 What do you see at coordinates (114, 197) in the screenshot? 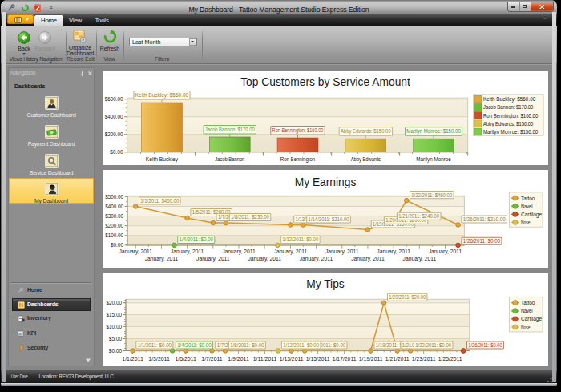
I see `svg-text: $500.00` at bounding box center [114, 197].